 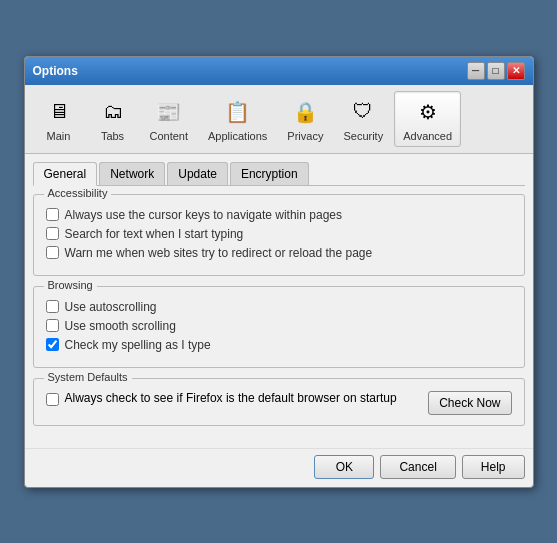 What do you see at coordinates (198, 174) in the screenshot?
I see `tab-update: Update` at bounding box center [198, 174].